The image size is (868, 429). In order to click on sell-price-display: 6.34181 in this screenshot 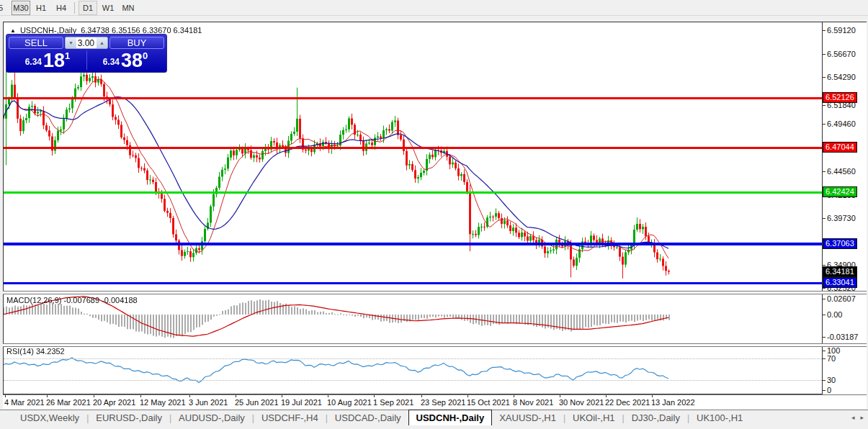, I will do `click(48, 60)`.